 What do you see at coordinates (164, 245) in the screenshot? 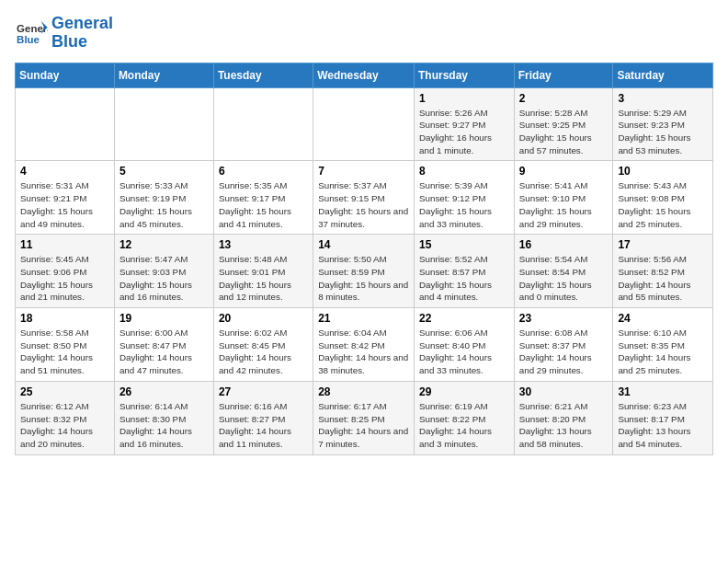
I see `day-number: 12` at bounding box center [164, 245].